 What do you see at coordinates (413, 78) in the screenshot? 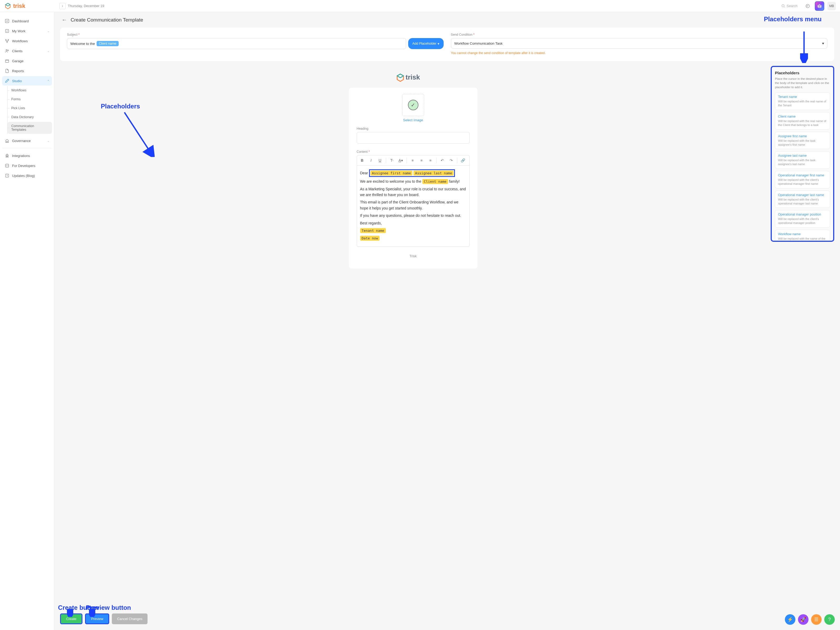
I see `template-brand-logo: trisk` at bounding box center [413, 78].